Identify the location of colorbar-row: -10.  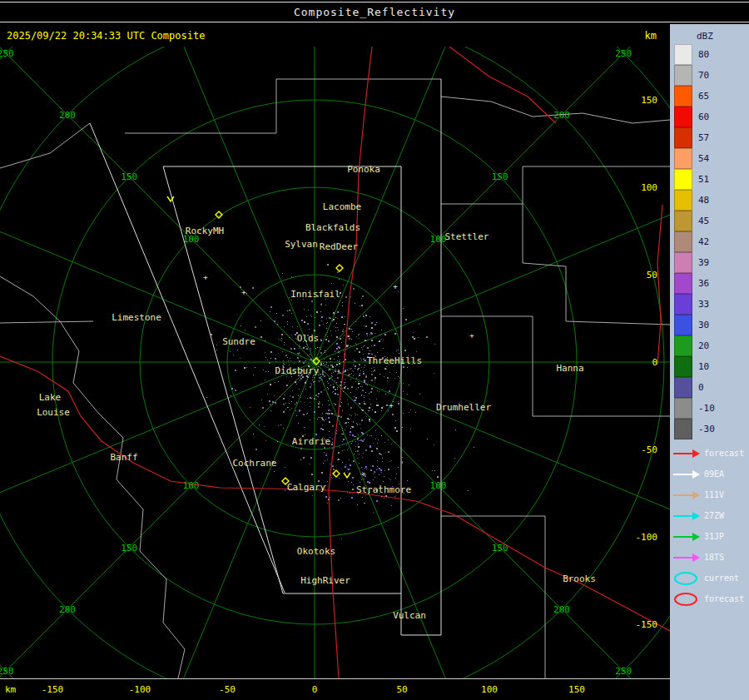
(712, 408).